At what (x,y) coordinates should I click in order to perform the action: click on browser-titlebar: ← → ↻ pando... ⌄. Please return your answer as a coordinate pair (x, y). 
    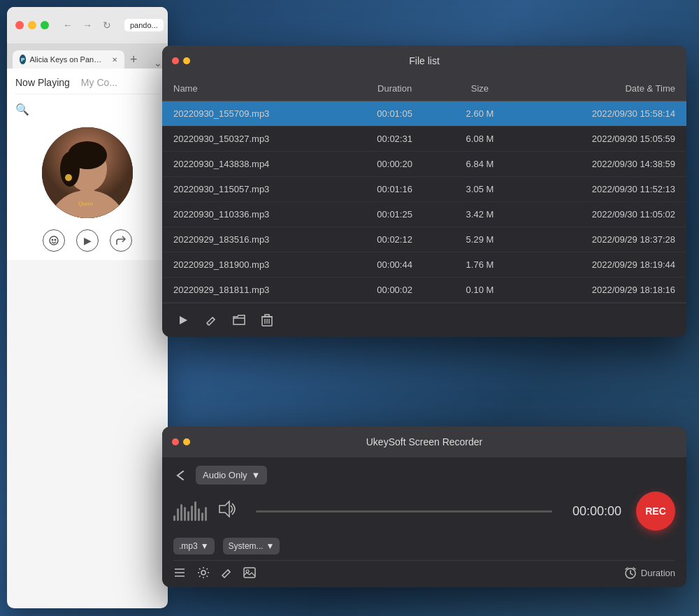
    Looking at the image, I should click on (87, 25).